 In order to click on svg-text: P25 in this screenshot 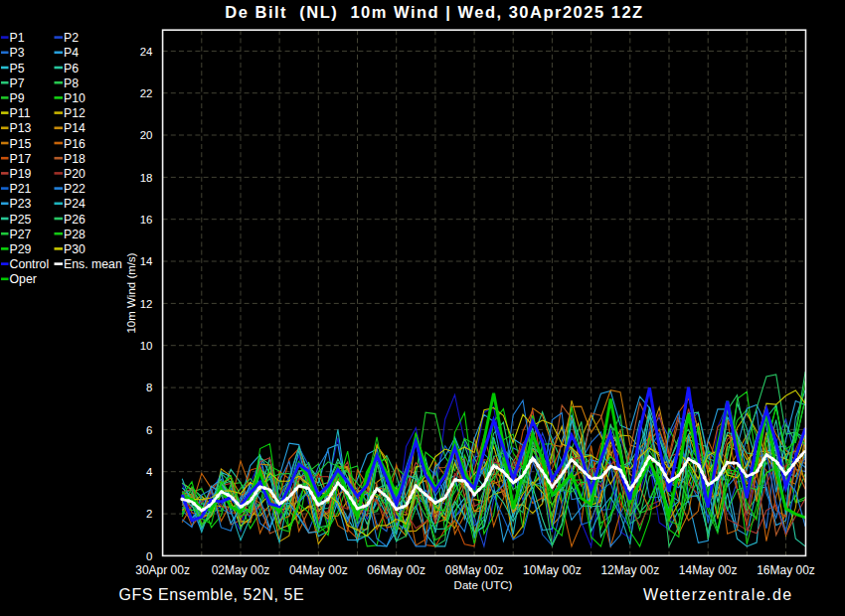, I will do `click(21, 220)`.